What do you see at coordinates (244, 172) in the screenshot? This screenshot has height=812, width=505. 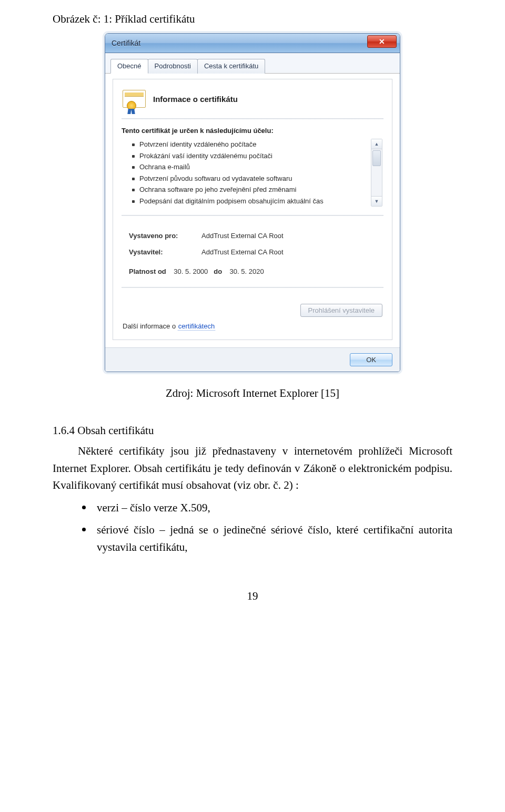 I see `purpose-list: Potvrzení identity vzdáleného počítače P…` at bounding box center [244, 172].